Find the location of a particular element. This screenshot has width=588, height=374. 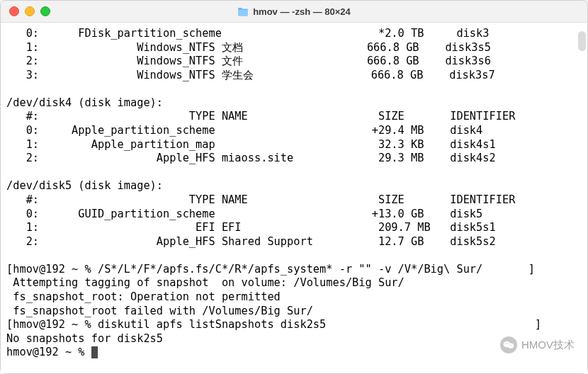

folder-icon is located at coordinates (243, 11).